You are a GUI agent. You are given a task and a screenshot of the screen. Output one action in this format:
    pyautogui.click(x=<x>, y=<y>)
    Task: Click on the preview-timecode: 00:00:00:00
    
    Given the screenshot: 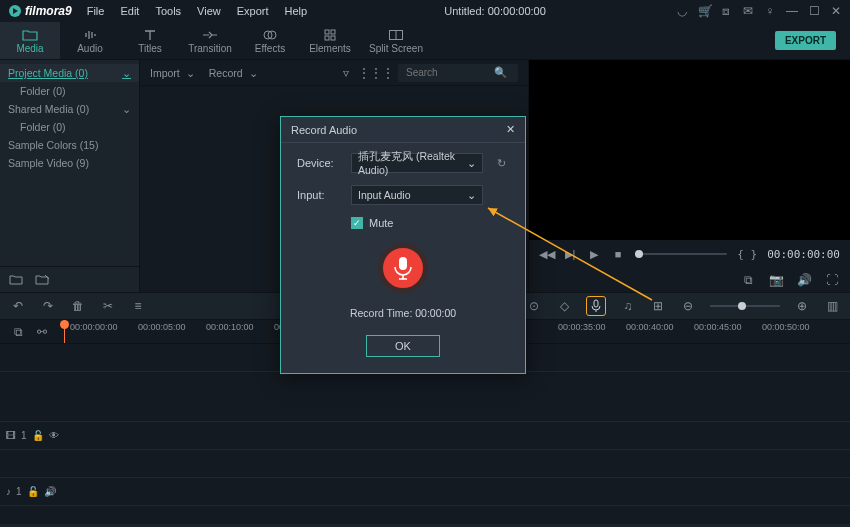 What is the action you would take?
    pyautogui.click(x=804, y=254)
    